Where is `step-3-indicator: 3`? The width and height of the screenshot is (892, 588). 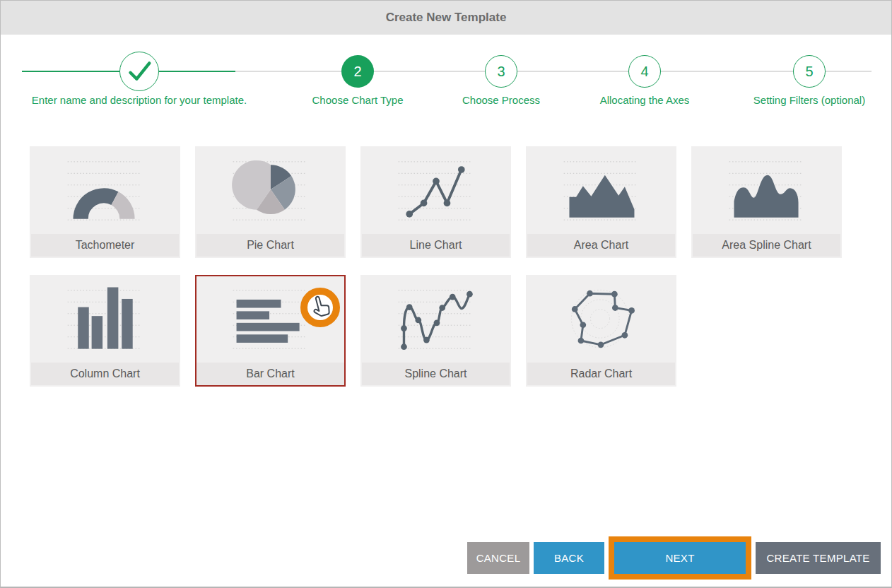
step-3-indicator: 3 is located at coordinates (501, 71).